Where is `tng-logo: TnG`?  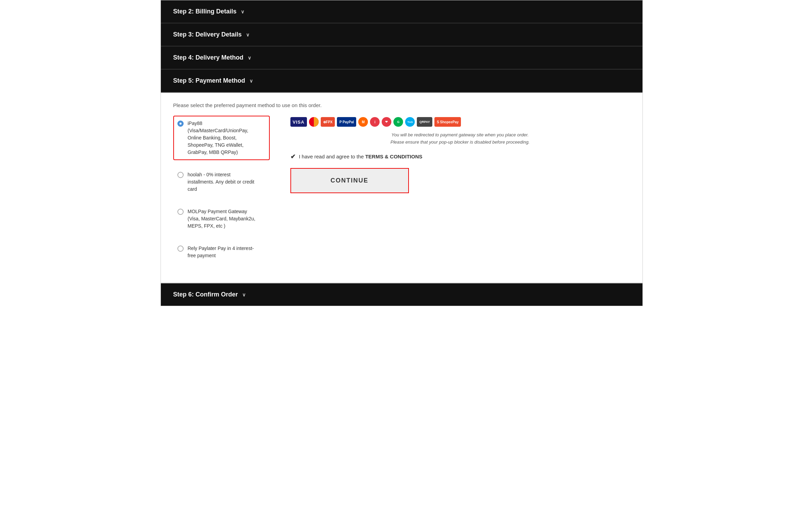 tng-logo: TnG is located at coordinates (410, 122).